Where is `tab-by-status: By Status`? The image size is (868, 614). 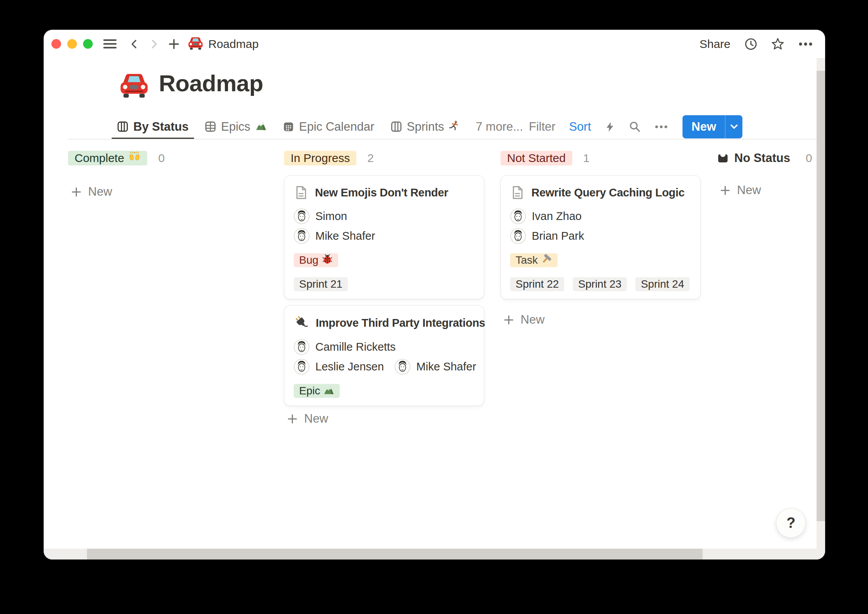
tab-by-status: By Status is located at coordinates (153, 127).